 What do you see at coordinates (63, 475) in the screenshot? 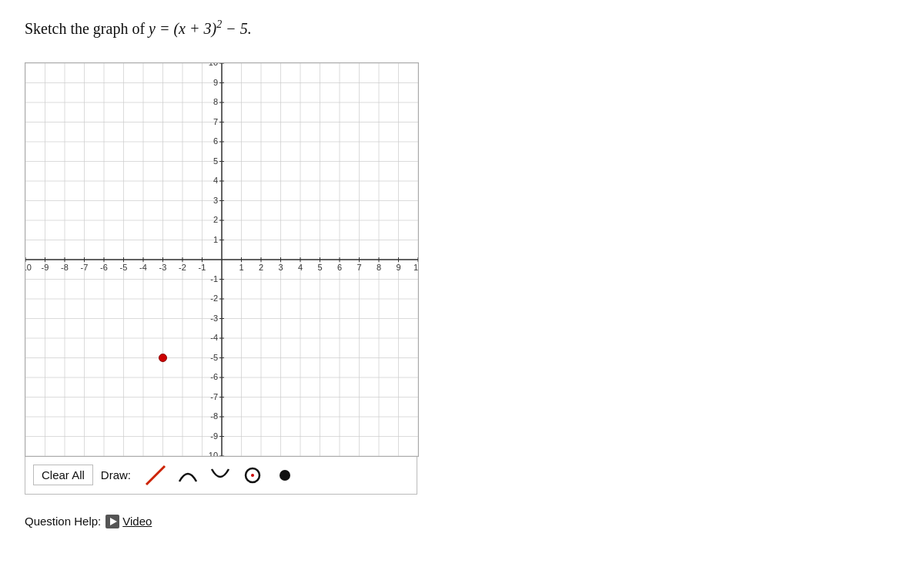
I see `clear-all-button: Clear All` at bounding box center [63, 475].